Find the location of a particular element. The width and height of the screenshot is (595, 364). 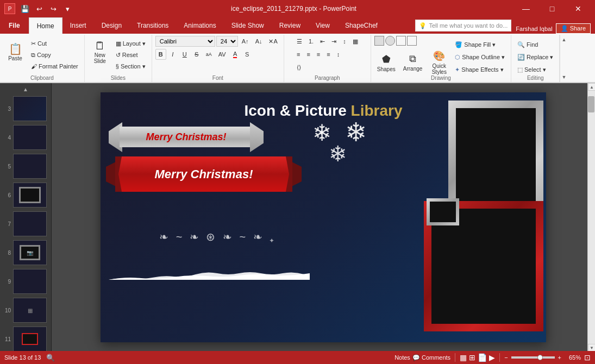

tab-home: Home is located at coordinates (46, 26).